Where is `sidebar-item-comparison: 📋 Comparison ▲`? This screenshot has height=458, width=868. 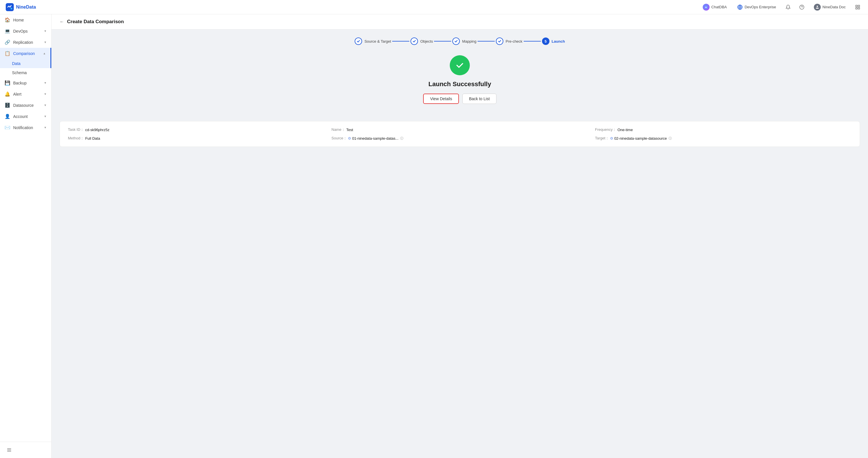 sidebar-item-comparison: 📋 Comparison ▲ is located at coordinates (26, 53).